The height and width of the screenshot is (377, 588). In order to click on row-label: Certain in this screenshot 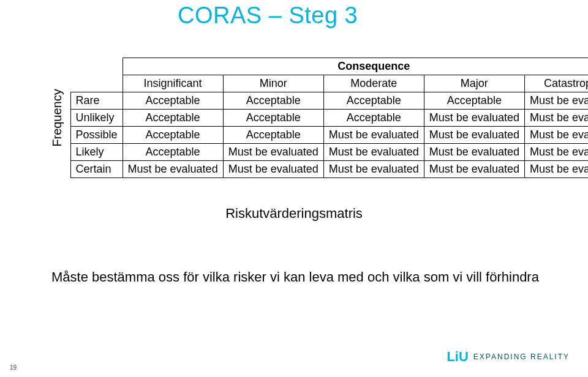, I will do `click(97, 170)`.